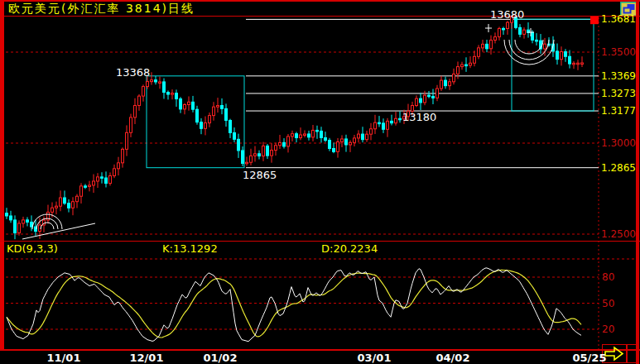 This screenshot has height=364, width=640. What do you see at coordinates (320, 1) in the screenshot?
I see `window-border-top` at bounding box center [320, 1].